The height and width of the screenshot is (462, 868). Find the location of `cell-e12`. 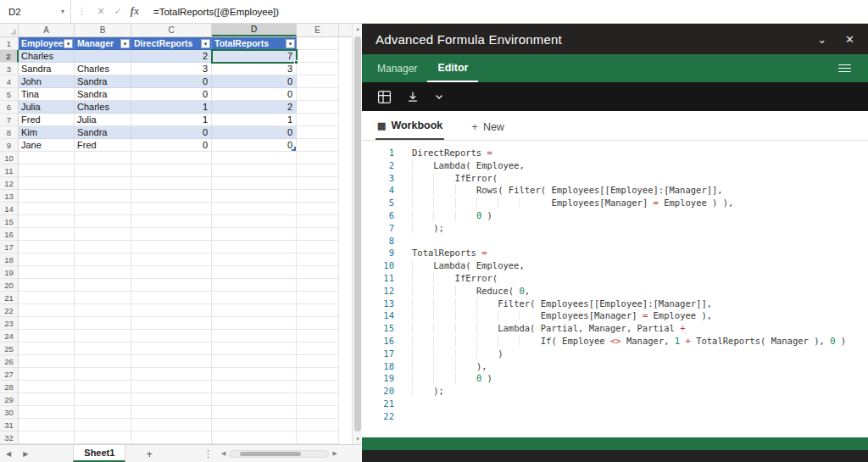

cell-e12 is located at coordinates (318, 183).